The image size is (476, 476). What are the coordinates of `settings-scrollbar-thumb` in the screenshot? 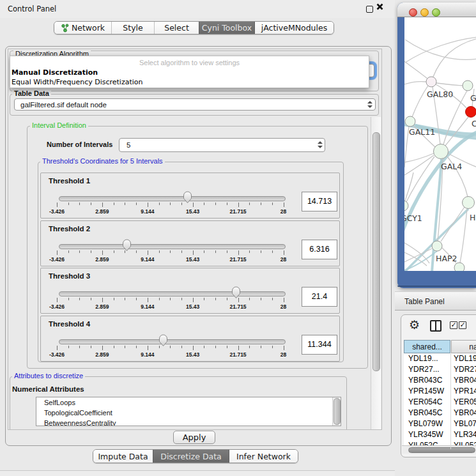 It's located at (376, 252).